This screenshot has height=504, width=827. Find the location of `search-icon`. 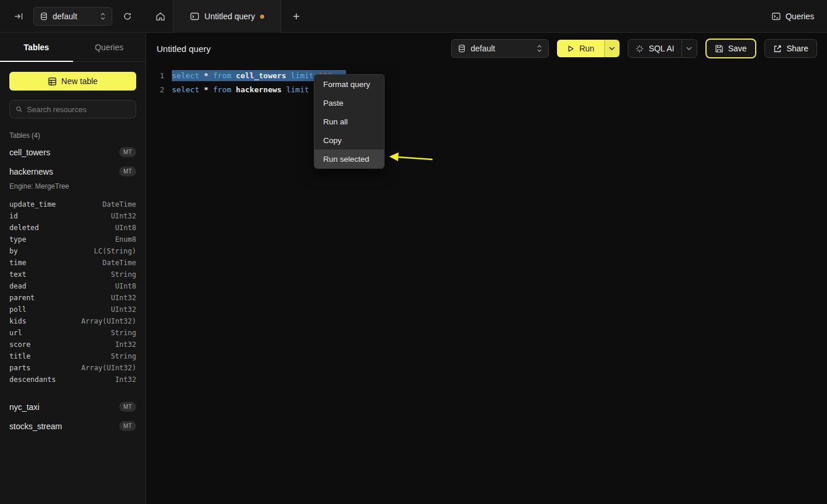

search-icon is located at coordinates (19, 109).